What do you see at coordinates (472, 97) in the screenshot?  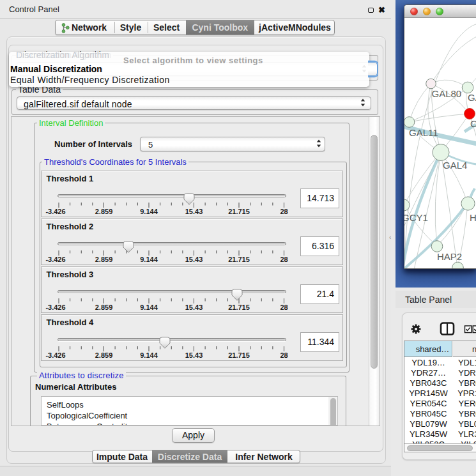 I see `svg-text: GA` at bounding box center [472, 97].